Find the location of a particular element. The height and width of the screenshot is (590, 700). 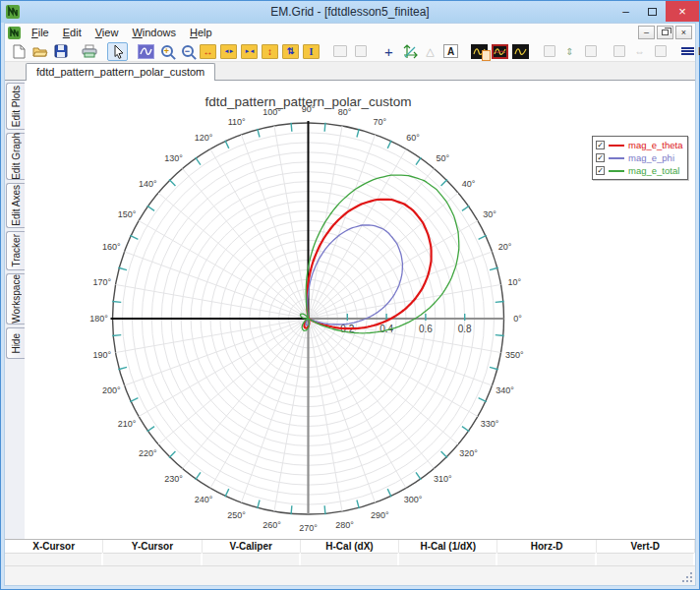

sidebar-item-label: Edit Axes is located at coordinates (16, 206).